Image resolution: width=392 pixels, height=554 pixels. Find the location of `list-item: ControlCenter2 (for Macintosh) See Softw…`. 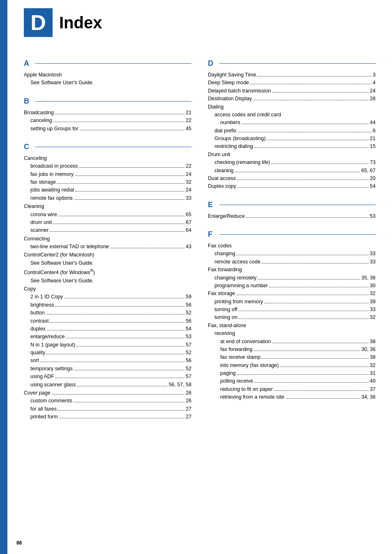

list-item: ControlCenter2 (for Macintosh) See Softw… is located at coordinates (108, 259).